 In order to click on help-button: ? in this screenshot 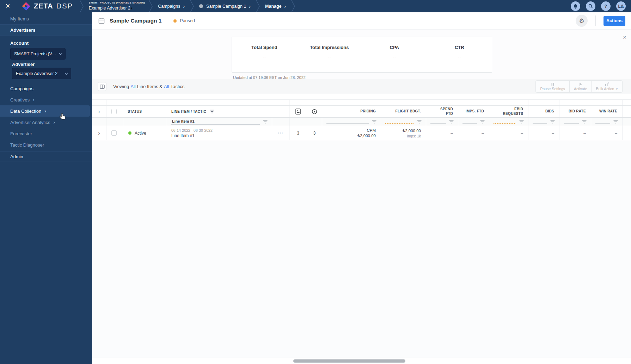, I will do `click(606, 6)`.